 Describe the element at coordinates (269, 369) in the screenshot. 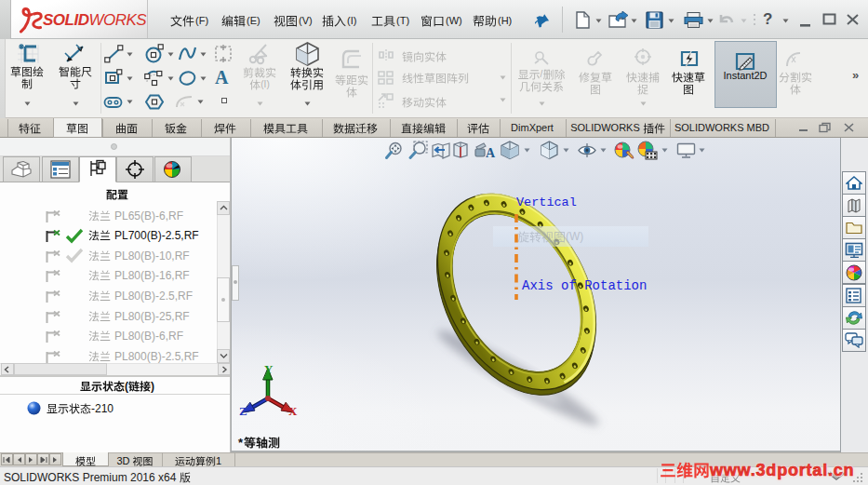

I see `svg-text: Y` at that location.